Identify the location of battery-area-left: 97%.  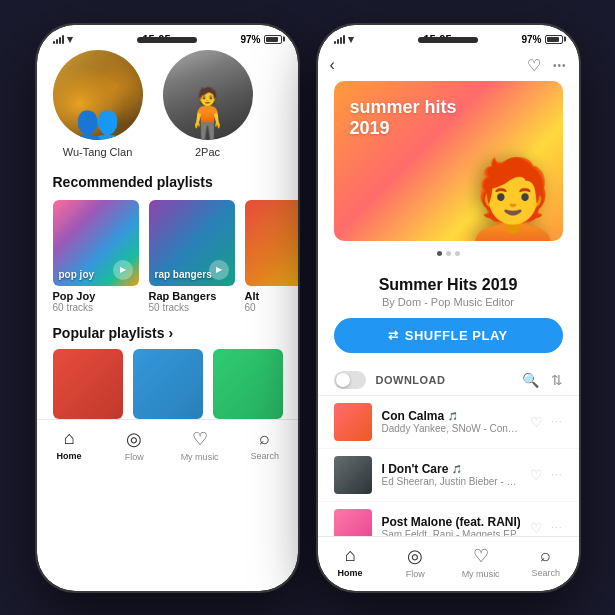
(260, 40).